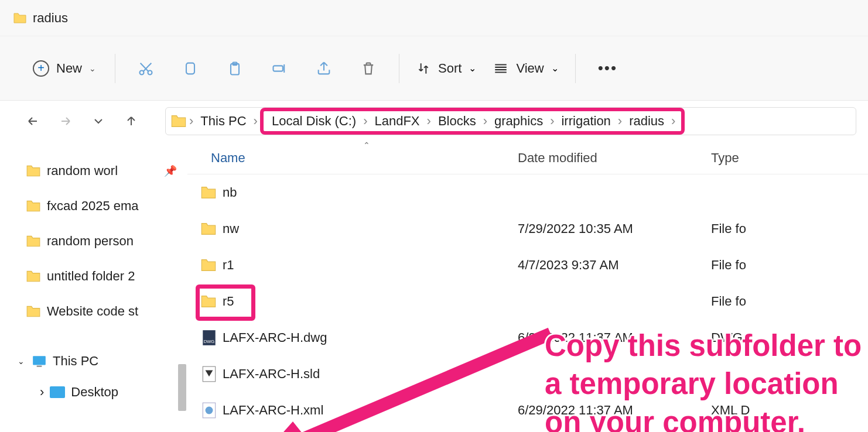  I want to click on sidebar: random worl 📌 fxcad 2025 ema random pers…, so click(94, 287).